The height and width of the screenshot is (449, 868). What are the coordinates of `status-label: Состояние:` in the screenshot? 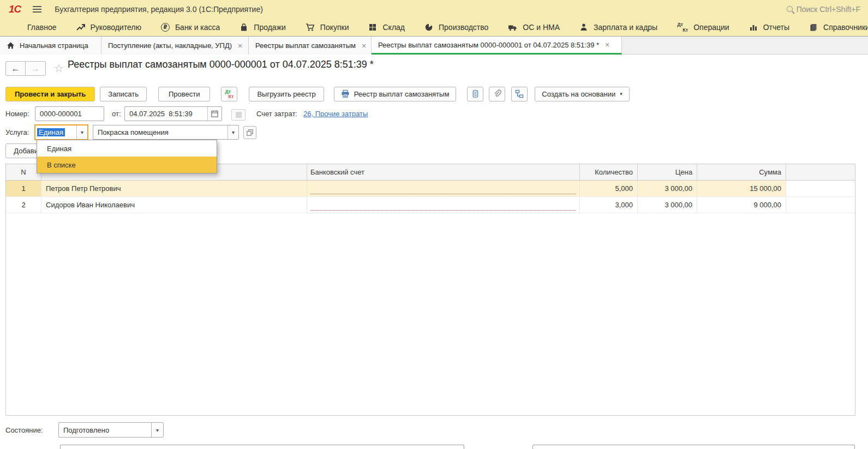 It's located at (24, 430).